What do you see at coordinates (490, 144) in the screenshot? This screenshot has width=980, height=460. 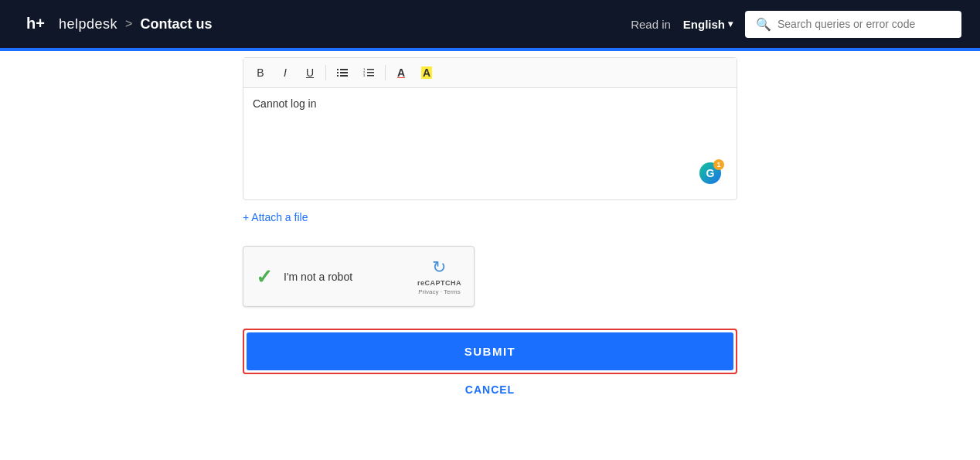 I see `editor-body: Cannot log in G 1` at bounding box center [490, 144].